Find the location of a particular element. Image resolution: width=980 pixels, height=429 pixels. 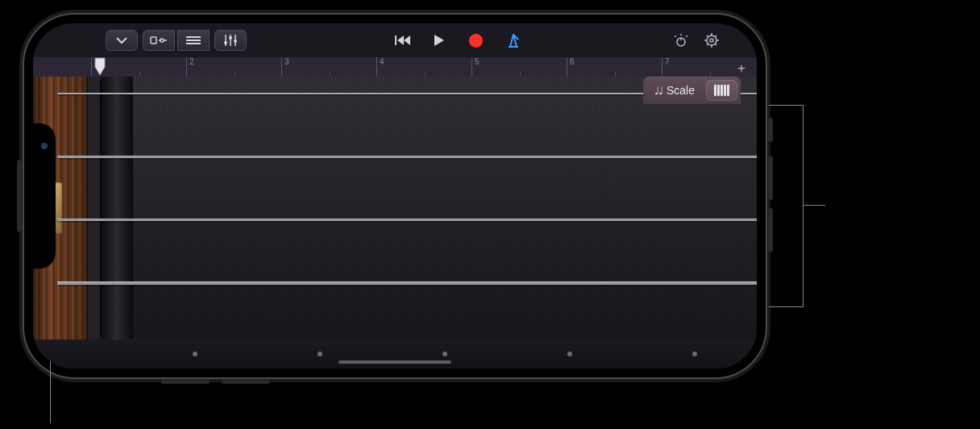

volume-up-button is located at coordinates (770, 177).